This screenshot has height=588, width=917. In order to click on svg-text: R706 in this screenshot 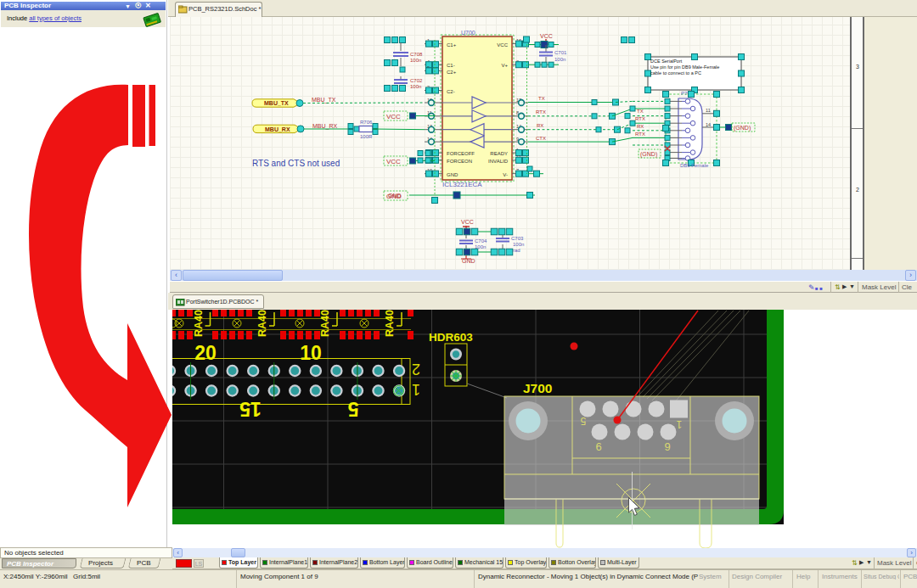, I will do `click(367, 122)`.